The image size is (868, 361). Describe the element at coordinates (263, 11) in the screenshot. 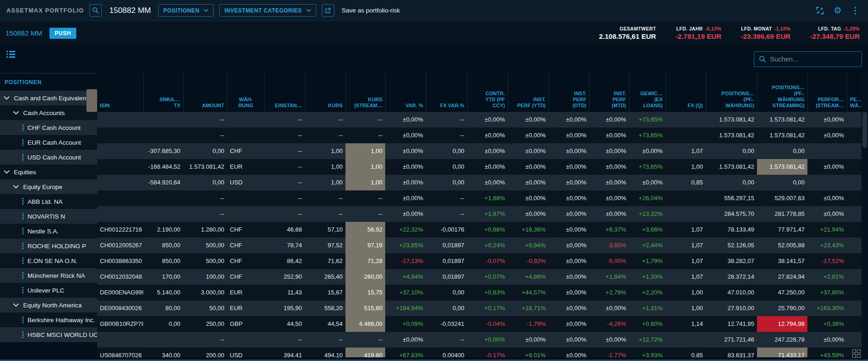

I see `categories-dropdown-label: INVESTMENT CATEGORIES` at that location.